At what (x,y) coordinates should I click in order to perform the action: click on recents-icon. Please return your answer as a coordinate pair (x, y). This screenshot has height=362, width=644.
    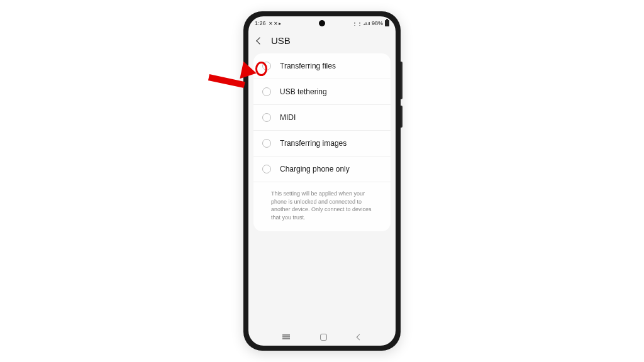
    Looking at the image, I should click on (286, 337).